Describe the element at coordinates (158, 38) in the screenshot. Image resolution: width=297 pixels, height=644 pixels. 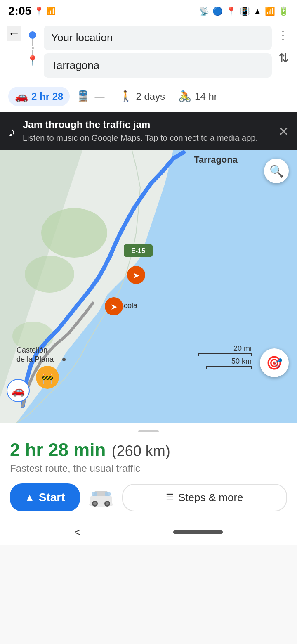
I see `origin-input` at that location.